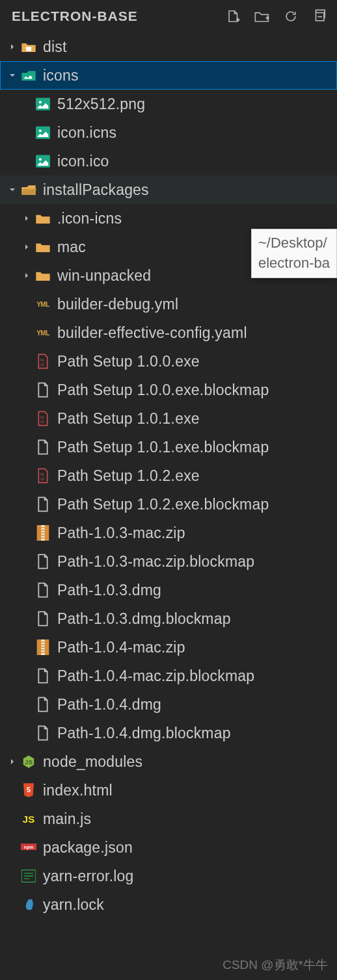  Describe the element at coordinates (168, 476) in the screenshot. I see `tree-row: 0110Path Setup 1.0.2.exe` at that location.